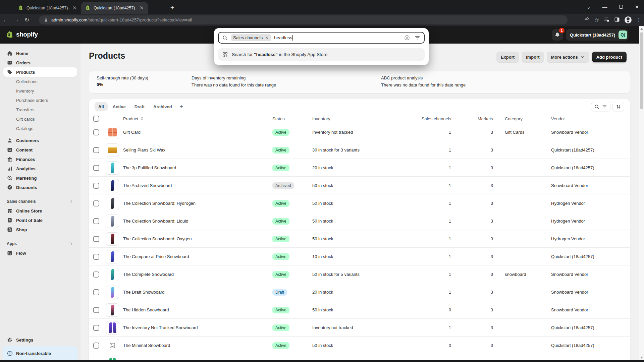  I want to click on add-view-button: +, so click(181, 107).